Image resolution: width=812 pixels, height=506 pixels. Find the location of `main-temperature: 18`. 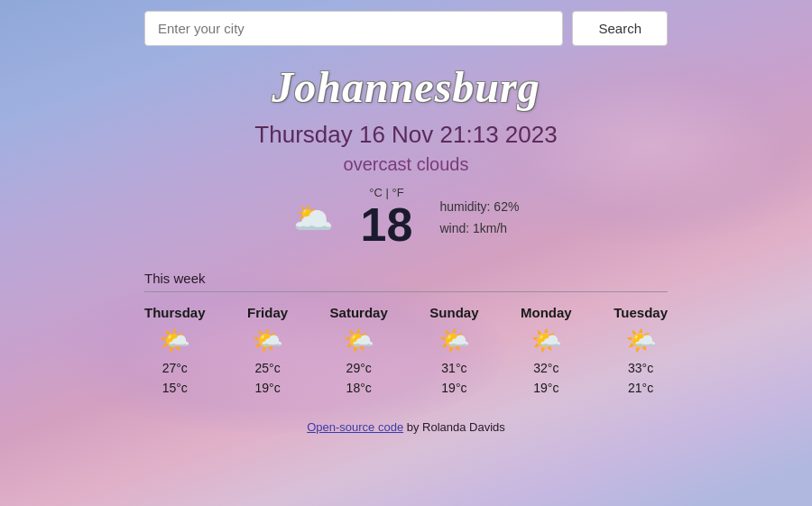

main-temperature: 18 is located at coordinates (387, 225).